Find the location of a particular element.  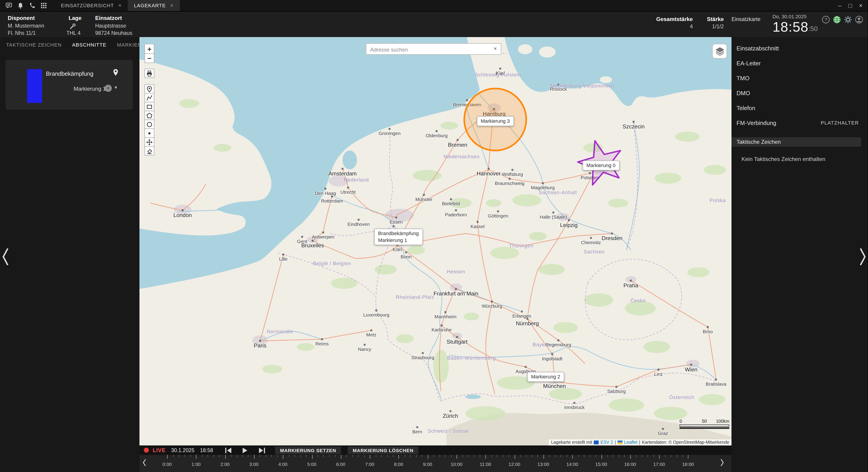

skip-forward-button is located at coordinates (262, 450).